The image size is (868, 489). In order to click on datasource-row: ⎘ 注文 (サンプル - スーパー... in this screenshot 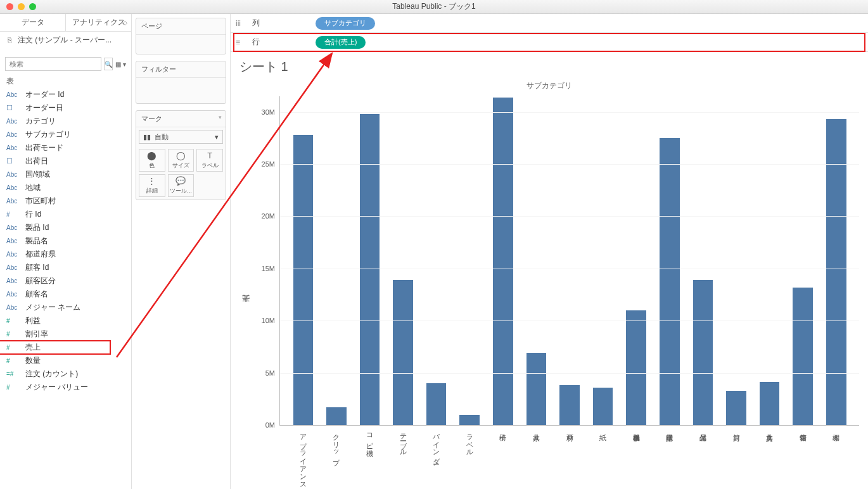, I will do `click(66, 40)`.